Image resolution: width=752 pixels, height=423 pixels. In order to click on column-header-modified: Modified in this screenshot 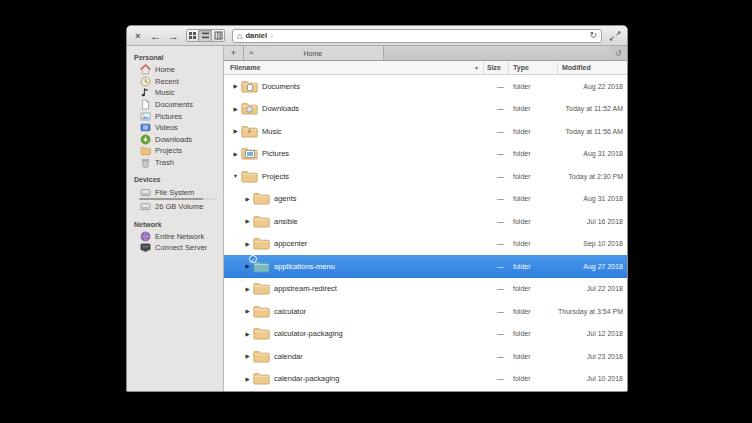, I will do `click(592, 68)`.